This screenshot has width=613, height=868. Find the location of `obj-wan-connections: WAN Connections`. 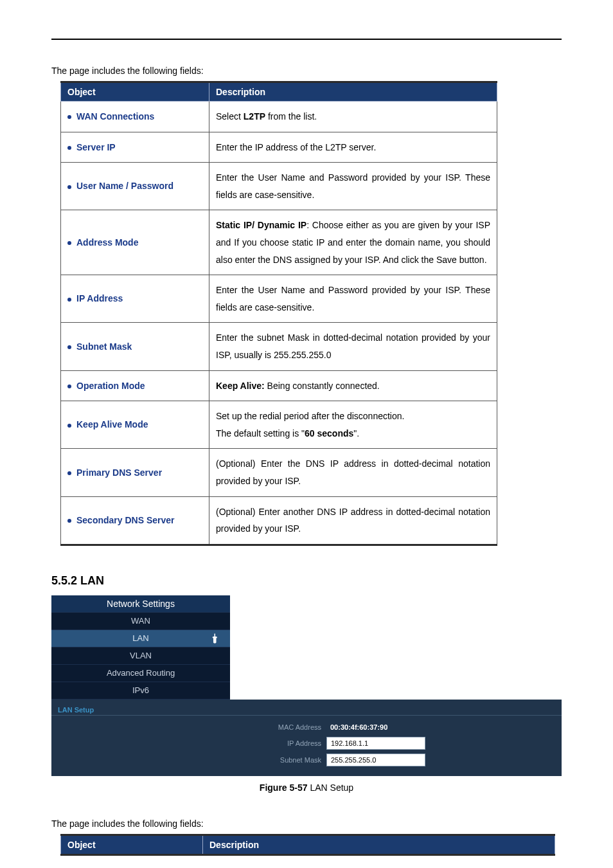

obj-wan-connections: WAN Connections is located at coordinates (135, 117).